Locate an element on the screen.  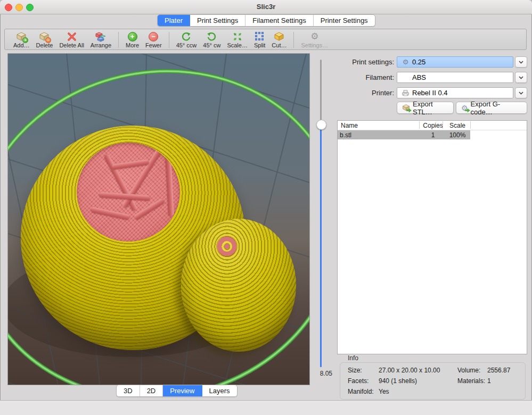
scale-button: Scale… is located at coordinates (238, 39).